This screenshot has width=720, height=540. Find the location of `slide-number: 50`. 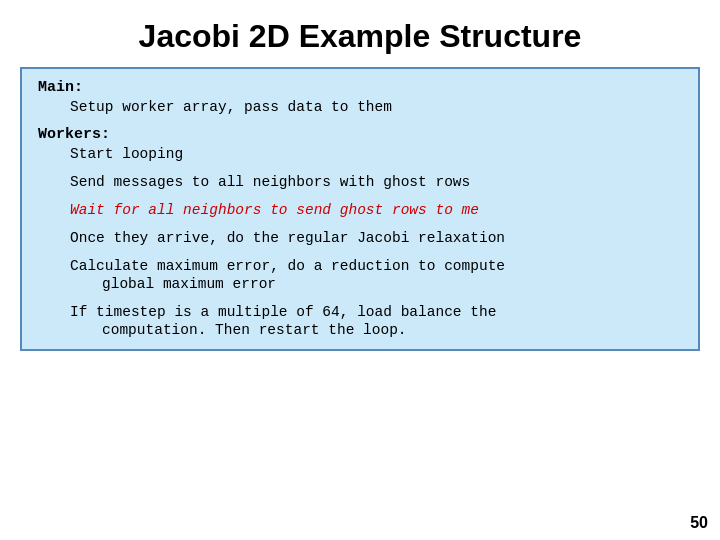

slide-number: 50 is located at coordinates (699, 523).